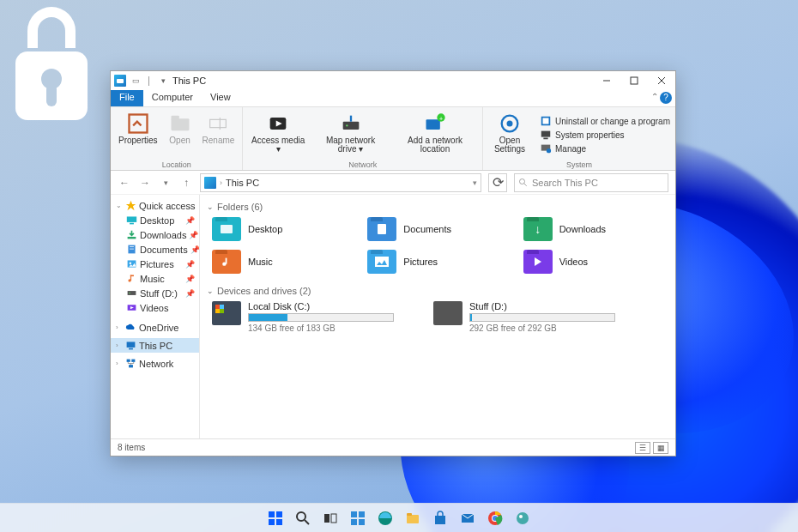  Describe the element at coordinates (546, 148) in the screenshot. I see `manage-icon` at that location.